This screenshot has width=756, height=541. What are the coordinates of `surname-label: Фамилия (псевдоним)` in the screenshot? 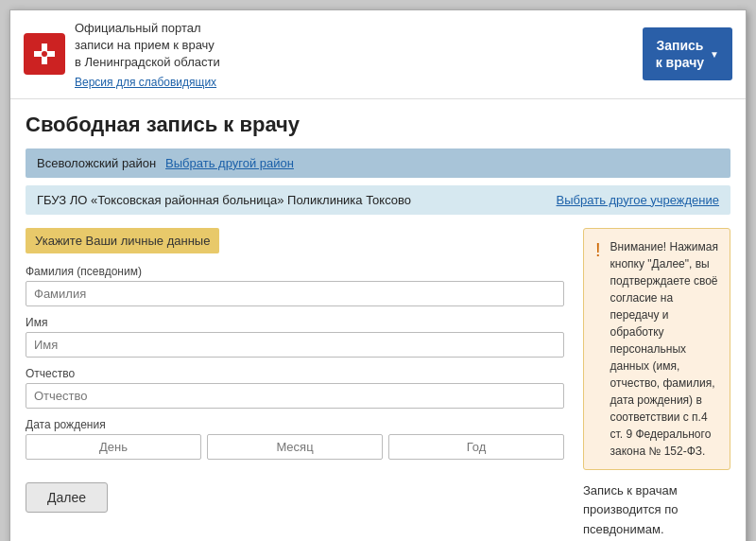 It's located at (295, 271).